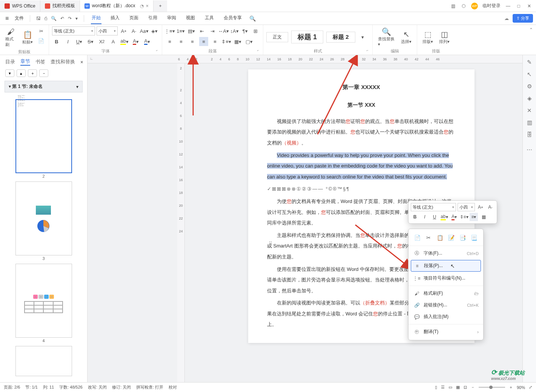  What do you see at coordinates (428, 238) in the screenshot?
I see `ctx-cut-icon: ✂` at bounding box center [428, 238].